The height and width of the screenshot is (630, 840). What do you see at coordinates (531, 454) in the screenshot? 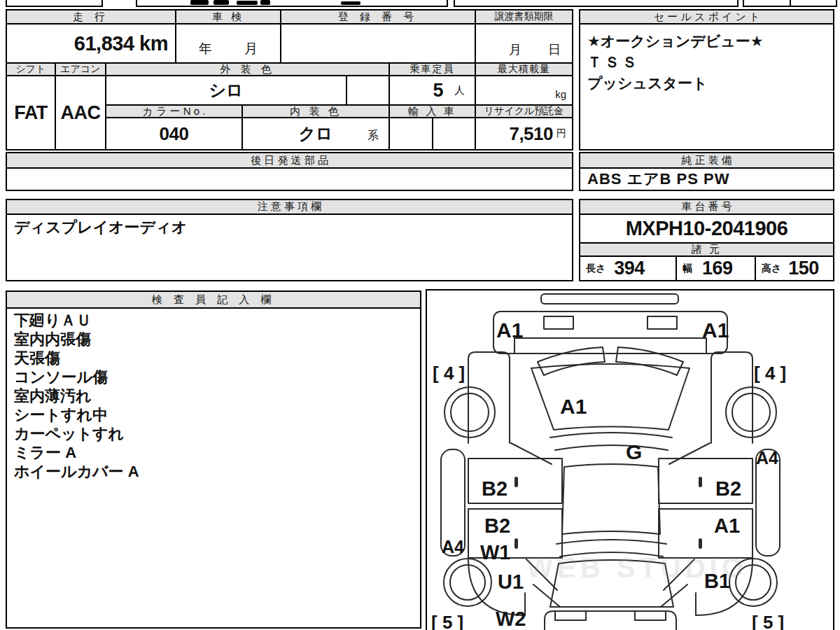
I see `a-pillar-left` at bounding box center [531, 454].